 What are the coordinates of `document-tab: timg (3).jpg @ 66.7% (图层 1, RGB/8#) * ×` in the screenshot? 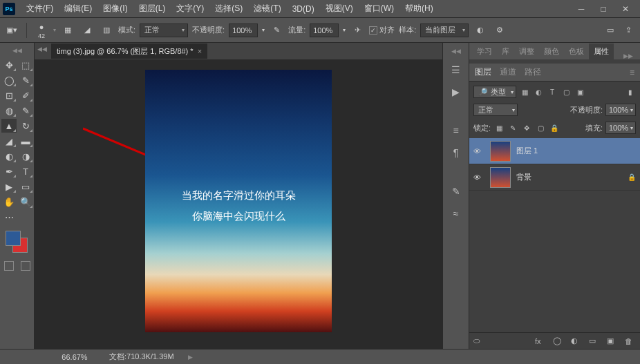 It's located at (129, 51).